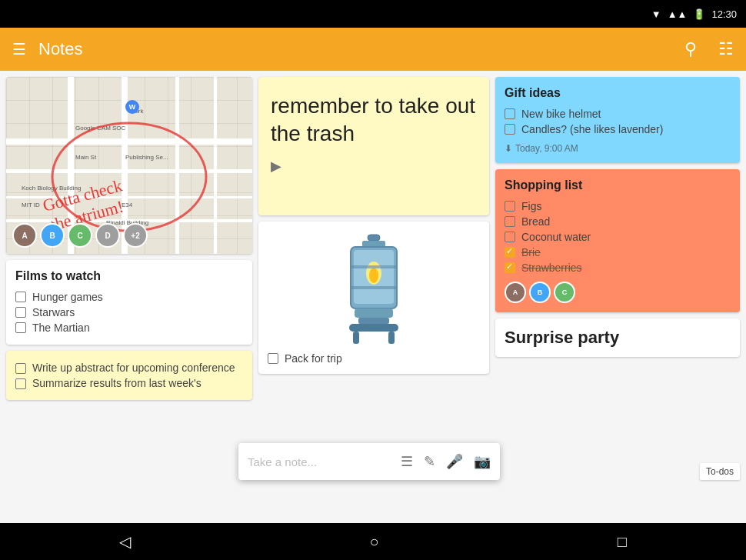  Describe the element at coordinates (618, 114) in the screenshot. I see `gift-item-1: New bike helmet` at that location.